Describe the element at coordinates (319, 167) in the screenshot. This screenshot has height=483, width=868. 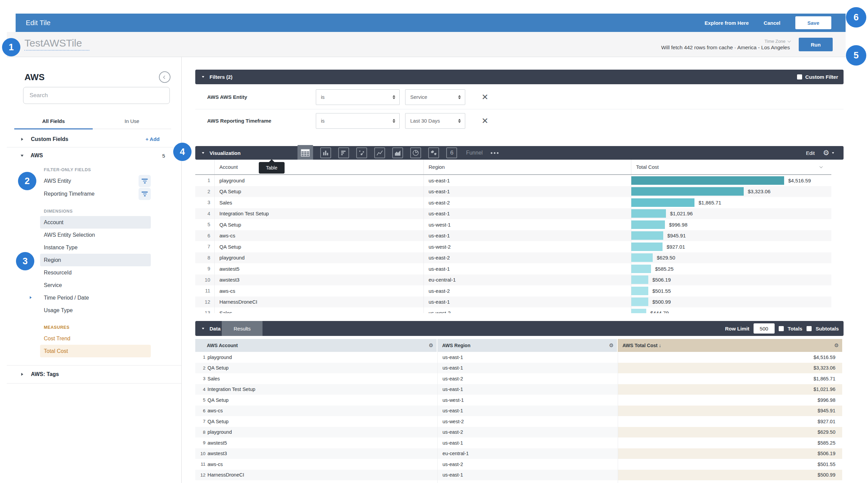
I see `viz-column-header: Account` at that location.